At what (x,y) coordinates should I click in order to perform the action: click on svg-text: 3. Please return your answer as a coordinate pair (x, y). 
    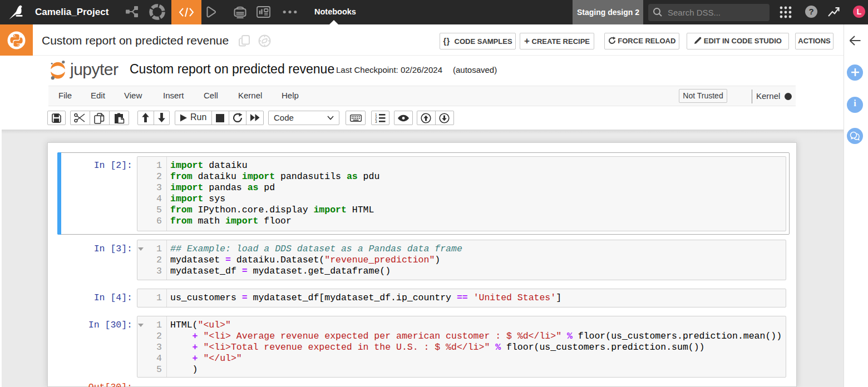
    Looking at the image, I should click on (376, 121).